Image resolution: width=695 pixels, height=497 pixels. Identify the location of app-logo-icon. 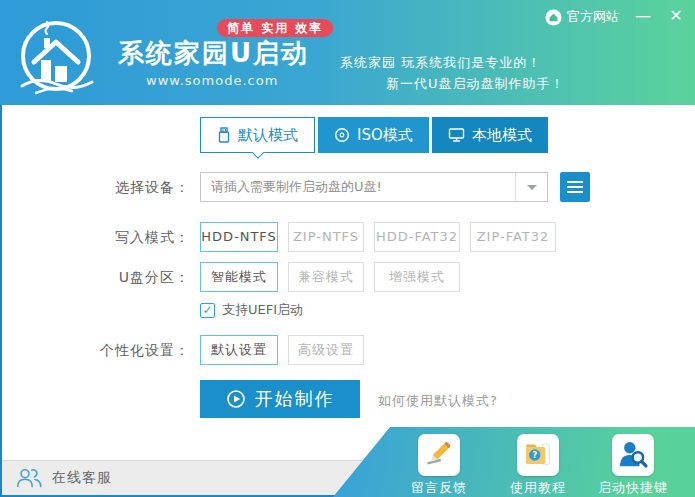
(56, 56).